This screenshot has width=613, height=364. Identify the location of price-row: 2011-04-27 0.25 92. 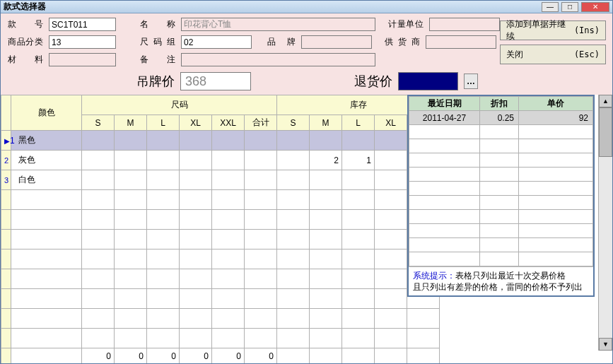
(501, 118).